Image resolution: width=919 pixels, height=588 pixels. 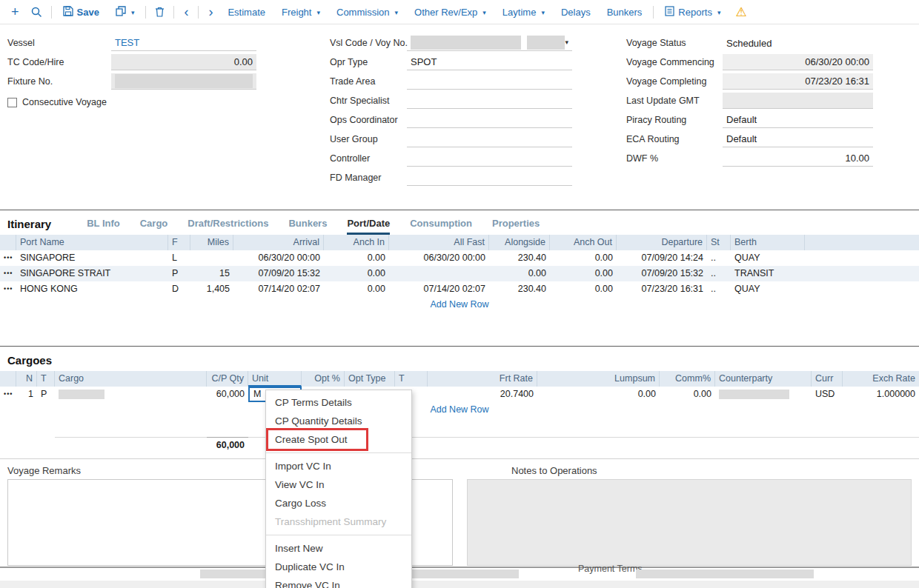 I want to click on cell-curr: USD, so click(x=827, y=394).